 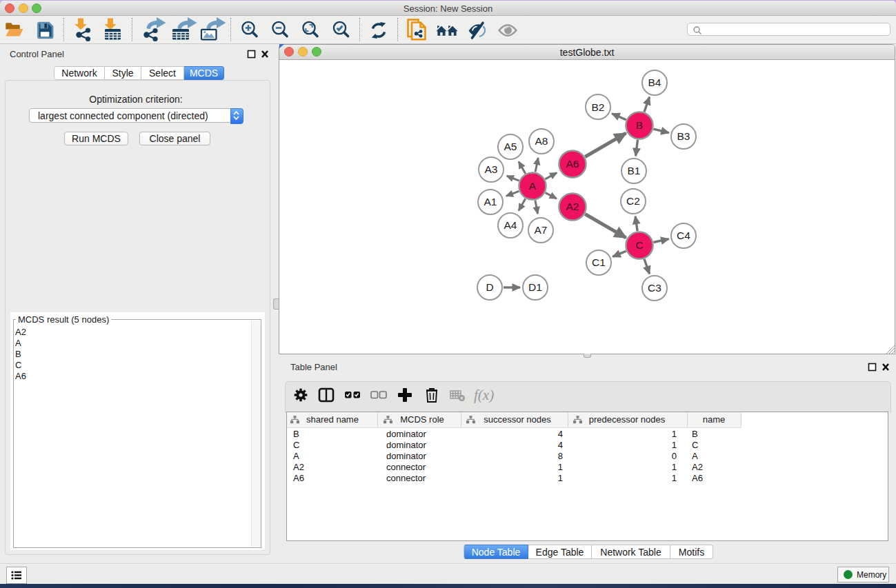 What do you see at coordinates (422, 419) in the screenshot?
I see `svg-text: MCDS role` at bounding box center [422, 419].